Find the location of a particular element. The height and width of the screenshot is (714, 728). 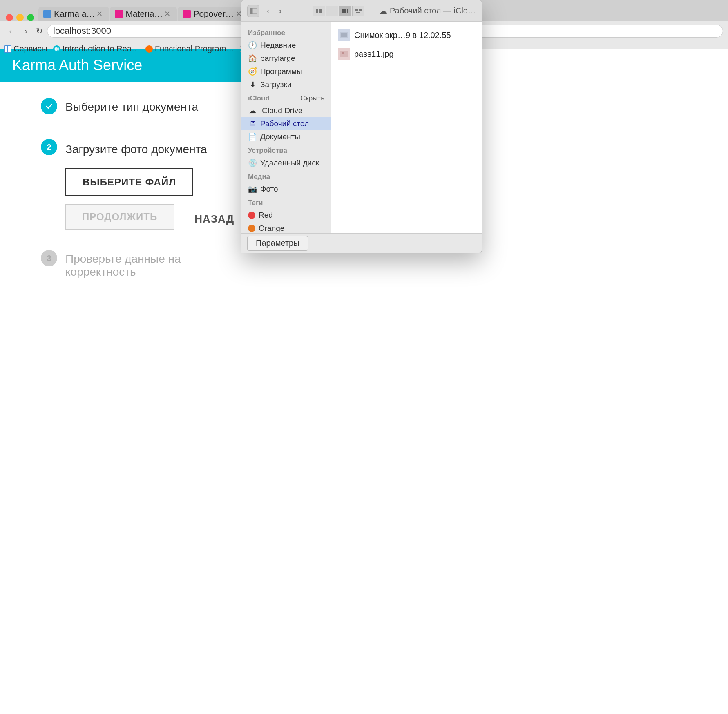

finder-toolbar: ‹ › ☁ Рабочий стол — iClo… is located at coordinates (362, 11).